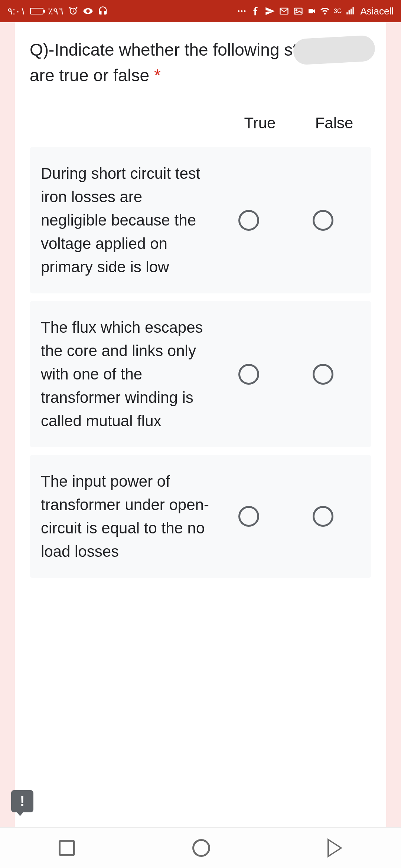 The height and width of the screenshot is (868, 401). What do you see at coordinates (200, 63) in the screenshot?
I see `question-title: Q)-Indicate whether the following statem…` at bounding box center [200, 63].